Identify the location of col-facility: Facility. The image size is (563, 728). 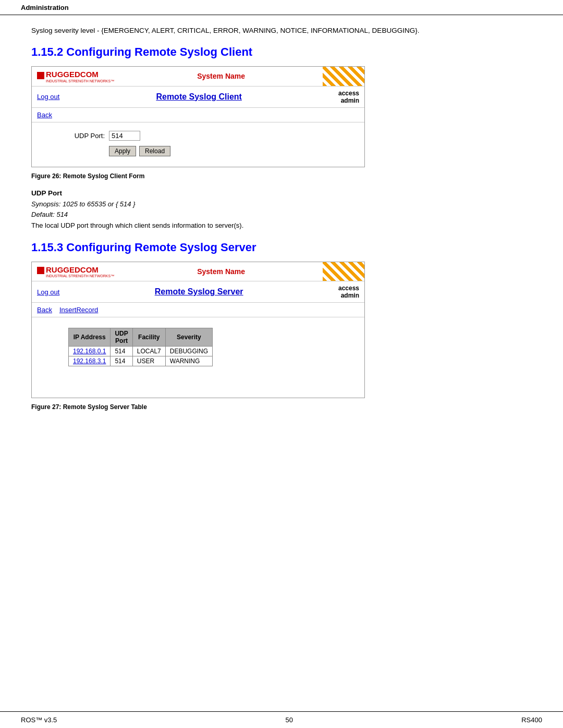
(149, 338).